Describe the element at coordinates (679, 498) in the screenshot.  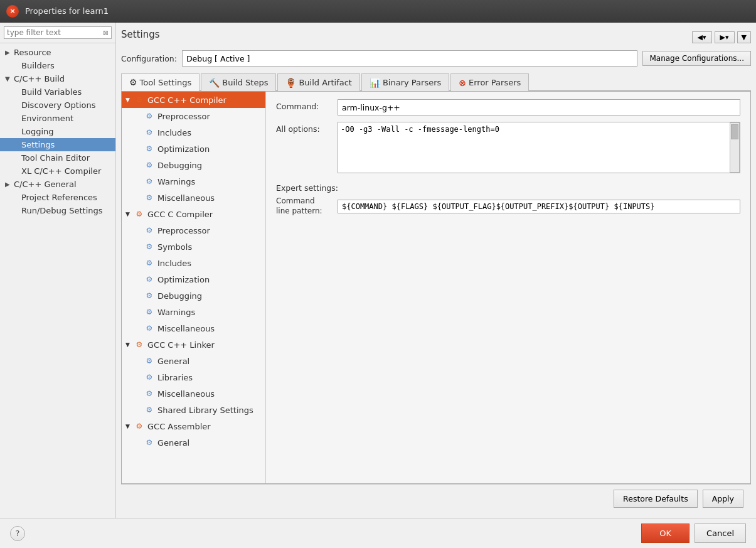
I see `footer-right: Restore Defaults Apply` at that location.